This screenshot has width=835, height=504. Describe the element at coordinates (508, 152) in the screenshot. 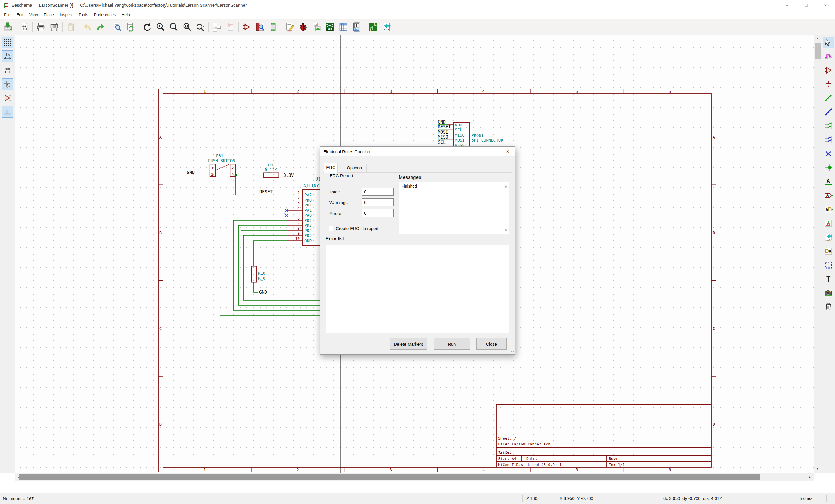

I see `erc-dialog-close-icon: ×` at that location.